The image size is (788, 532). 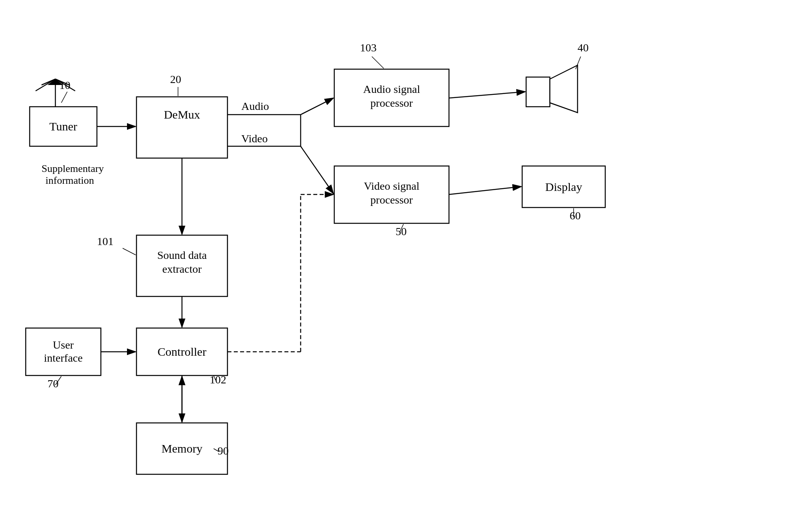 What do you see at coordinates (70, 180) in the screenshot?
I see `svg-text: information` at bounding box center [70, 180].